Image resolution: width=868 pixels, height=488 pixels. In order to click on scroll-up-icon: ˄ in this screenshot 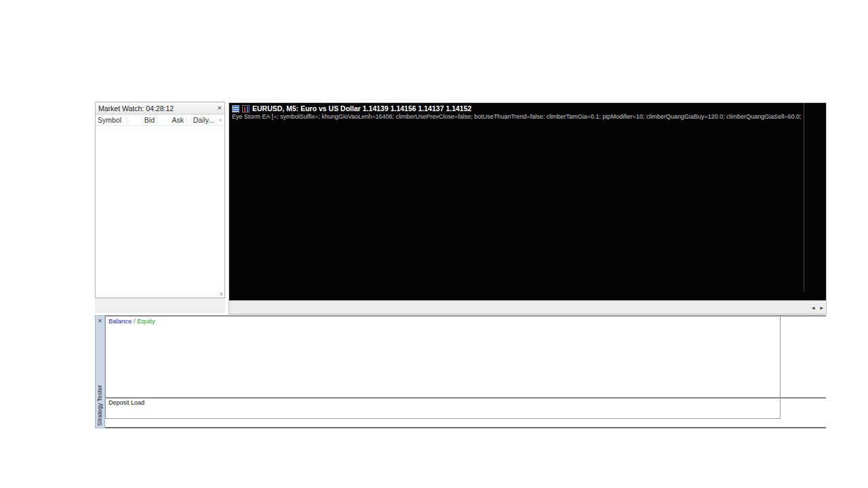, I will do `click(220, 121)`.